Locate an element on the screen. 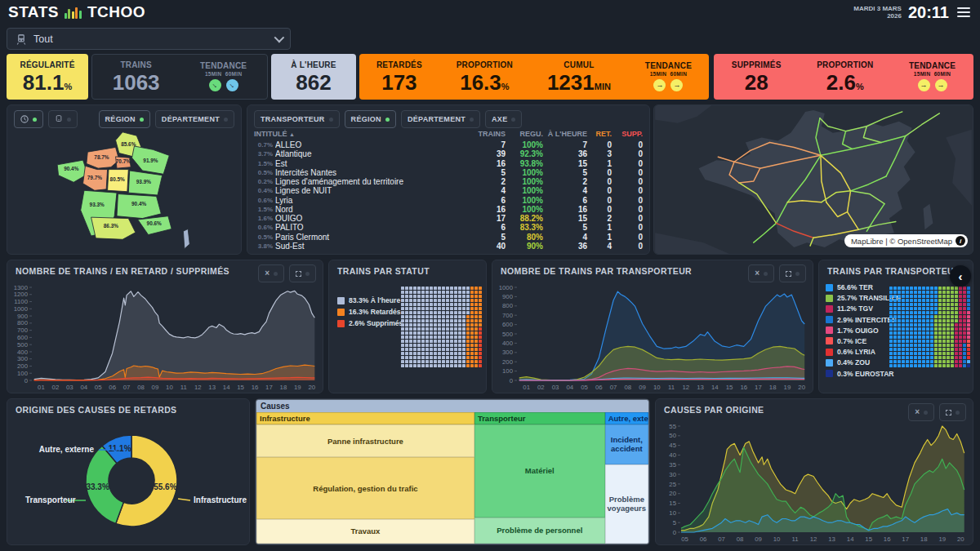 The image size is (980, 551). chevron-down-icon is located at coordinates (279, 38).